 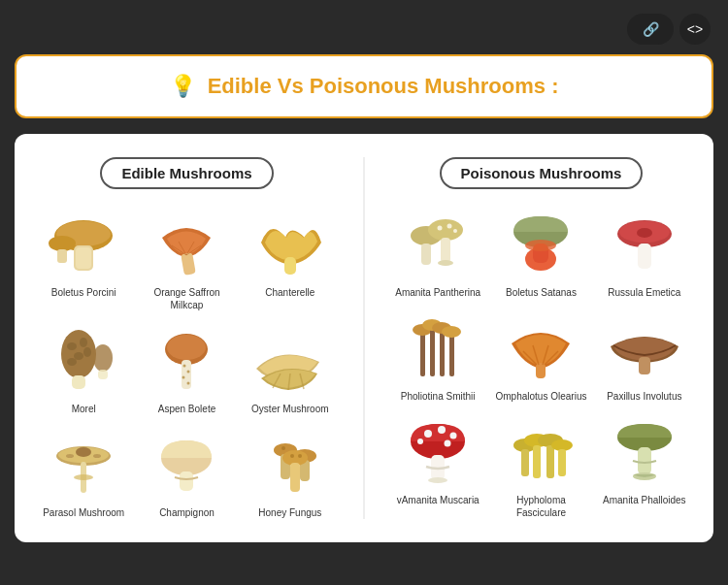 What do you see at coordinates (186, 471) in the screenshot?
I see `list-item: Champignon` at bounding box center [186, 471].